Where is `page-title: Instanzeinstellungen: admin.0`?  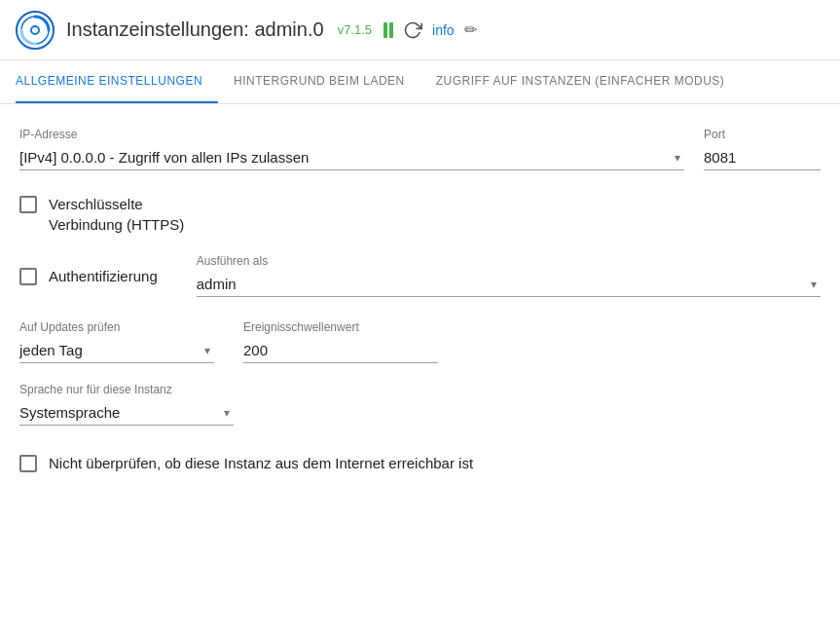
page-title: Instanzeinstellungen: admin.0 is located at coordinates (195, 29).